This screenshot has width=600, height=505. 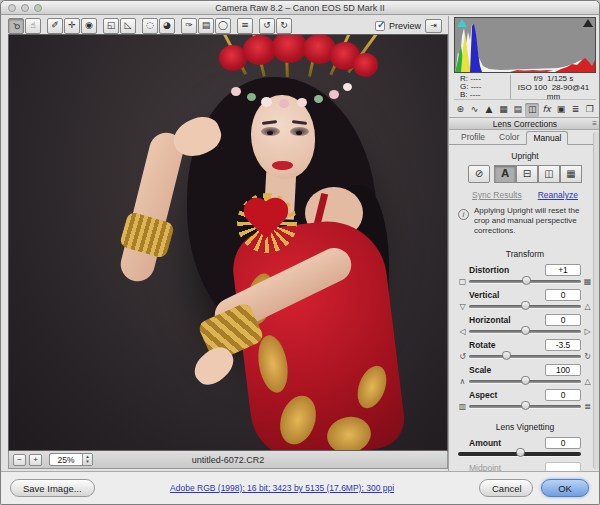 I want to click on preview-checkbox: ✓, so click(x=380, y=26).